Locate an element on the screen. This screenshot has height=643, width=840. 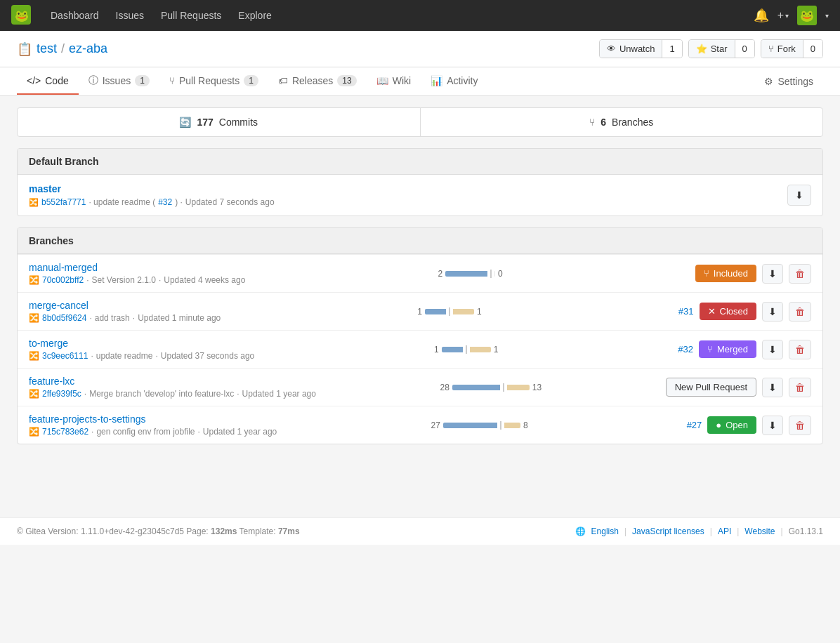
branch-message: Set Version 2.1.0 is located at coordinates (124, 280).